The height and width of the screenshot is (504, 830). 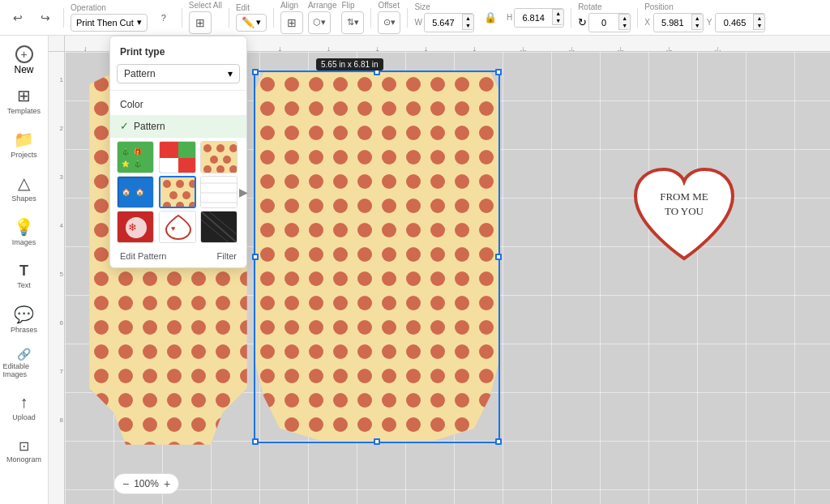 I want to click on pos-x-input, so click(x=673, y=23).